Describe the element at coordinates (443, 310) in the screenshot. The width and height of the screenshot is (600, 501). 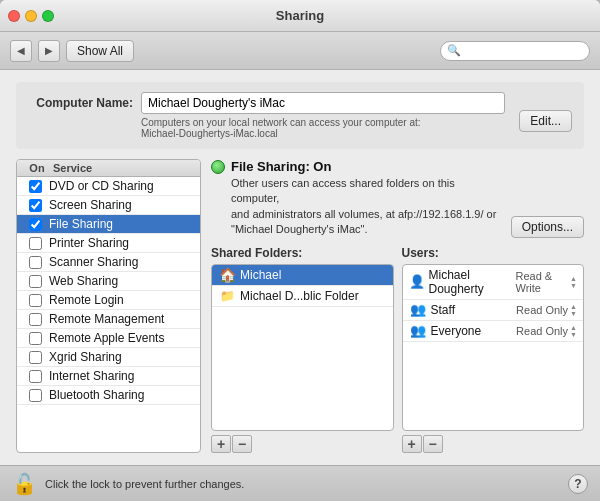
I see `user-name-staff: Staff` at that location.